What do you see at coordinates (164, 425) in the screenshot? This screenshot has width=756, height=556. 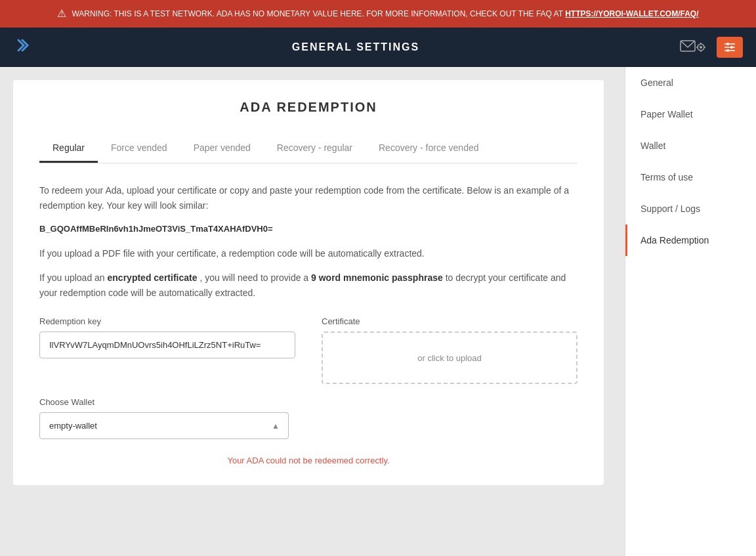 I see `wallet-select: empty-wallet` at bounding box center [164, 425].